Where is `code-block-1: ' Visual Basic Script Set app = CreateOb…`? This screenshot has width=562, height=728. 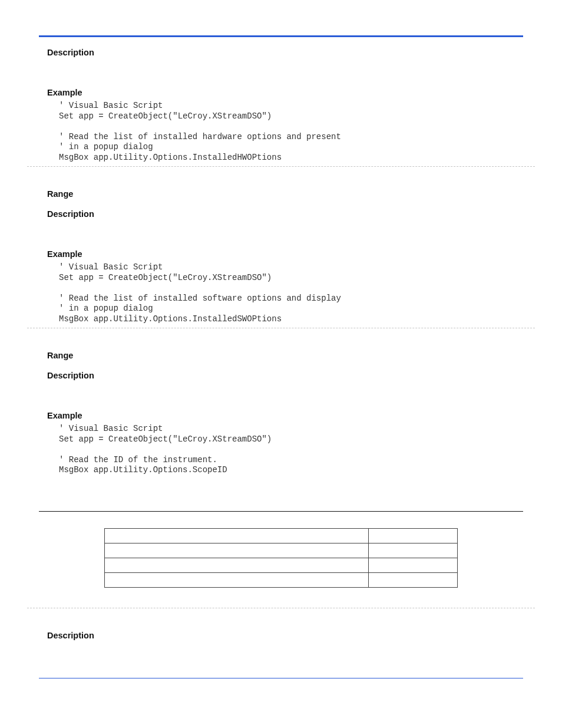 code-block-1: ' Visual Basic Script Set app = CreateOb… is located at coordinates (281, 132).